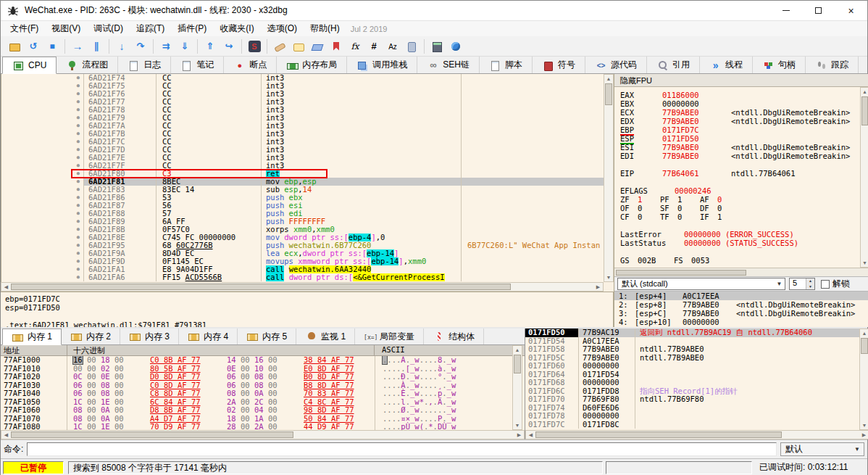 This screenshot has height=475, width=868. What do you see at coordinates (312, 65) in the screenshot?
I see `tab-memory-map: 内存布局` at bounding box center [312, 65].